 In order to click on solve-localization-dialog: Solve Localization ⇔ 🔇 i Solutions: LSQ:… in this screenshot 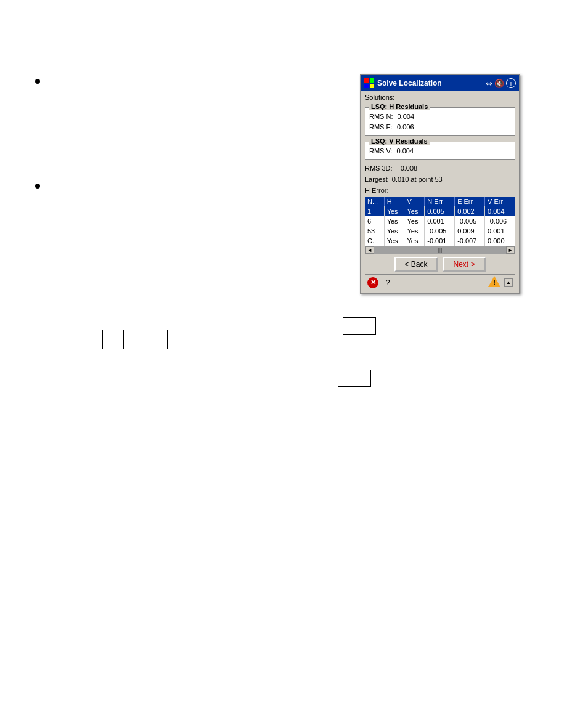, I will do `click(440, 184)`.